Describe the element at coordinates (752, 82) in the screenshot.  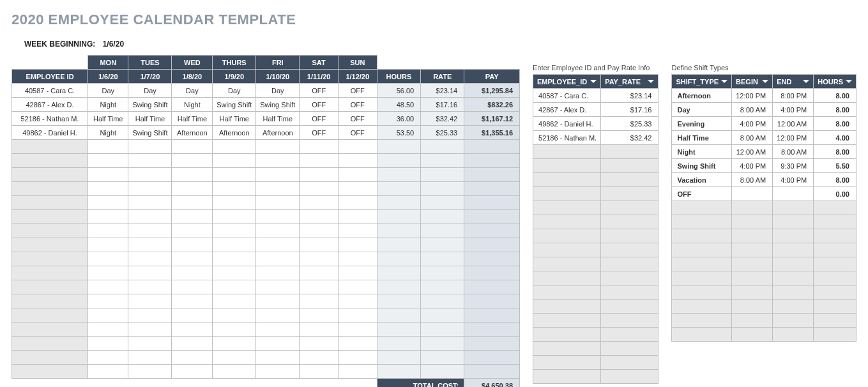
I see `header-shift-begin: BEGIN` at that location.